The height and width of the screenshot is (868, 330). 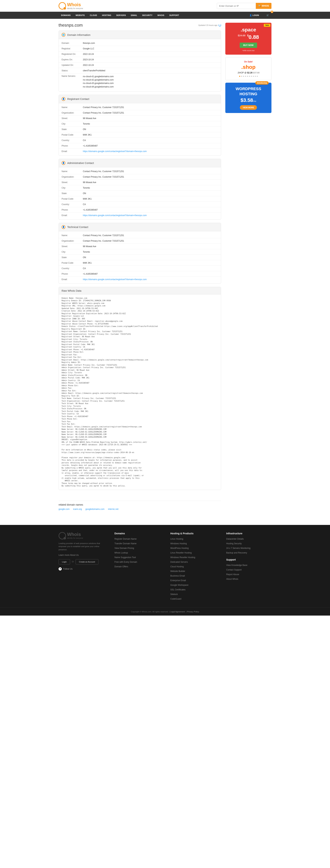 I want to click on wp-title-2: HOSTING, so click(x=248, y=94).